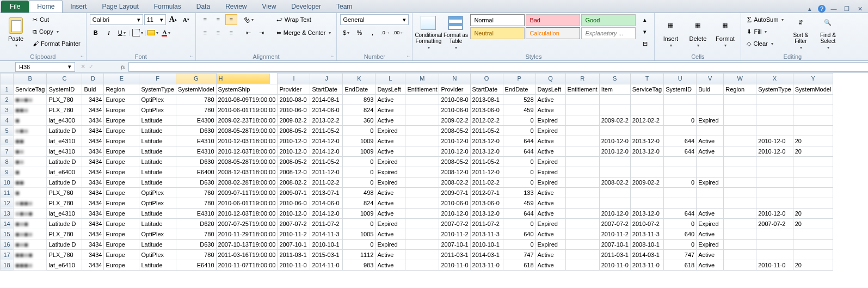 The height and width of the screenshot is (288, 868). Describe the element at coordinates (813, 223) in the screenshot. I see `cell: 20` at that location.